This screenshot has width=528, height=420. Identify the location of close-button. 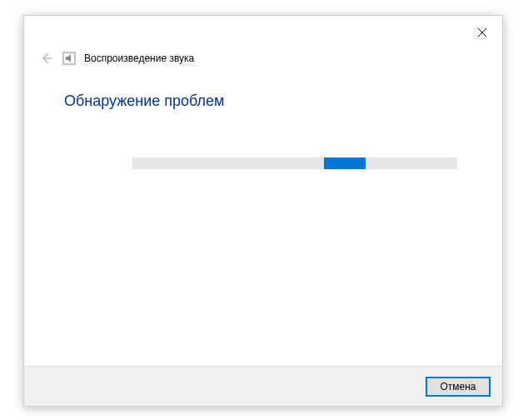
(482, 32).